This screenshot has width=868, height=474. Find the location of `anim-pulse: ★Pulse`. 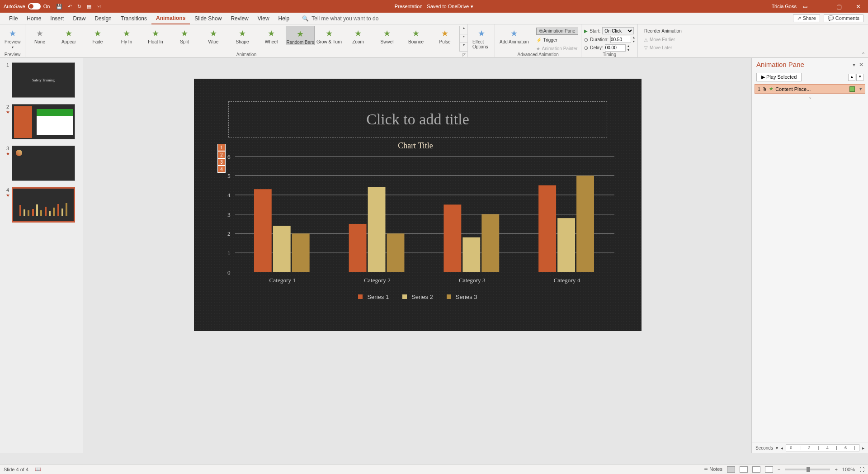

anim-pulse: ★Pulse is located at coordinates (445, 35).